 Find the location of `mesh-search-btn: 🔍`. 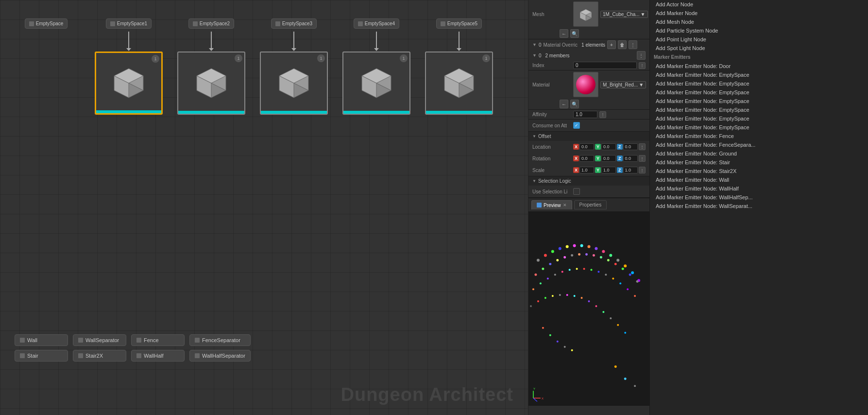

mesh-search-btn: 🔍 is located at coordinates (575, 34).